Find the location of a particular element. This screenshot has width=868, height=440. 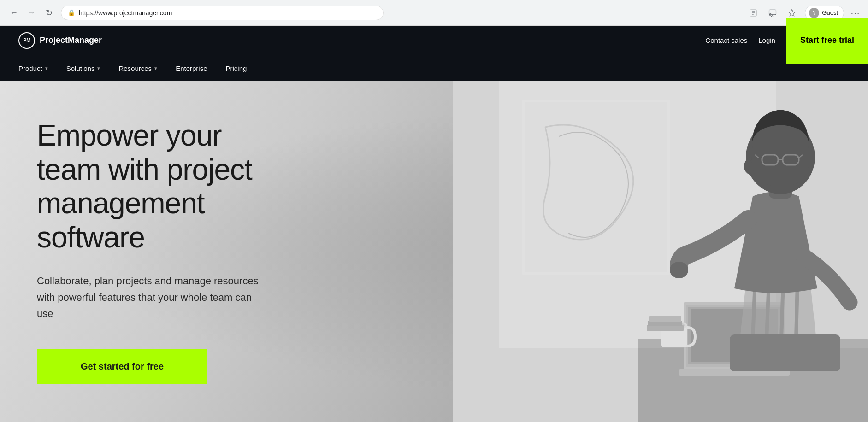

hero-subtext: Collaborate, plan projects and manage re… is located at coordinates (152, 297).